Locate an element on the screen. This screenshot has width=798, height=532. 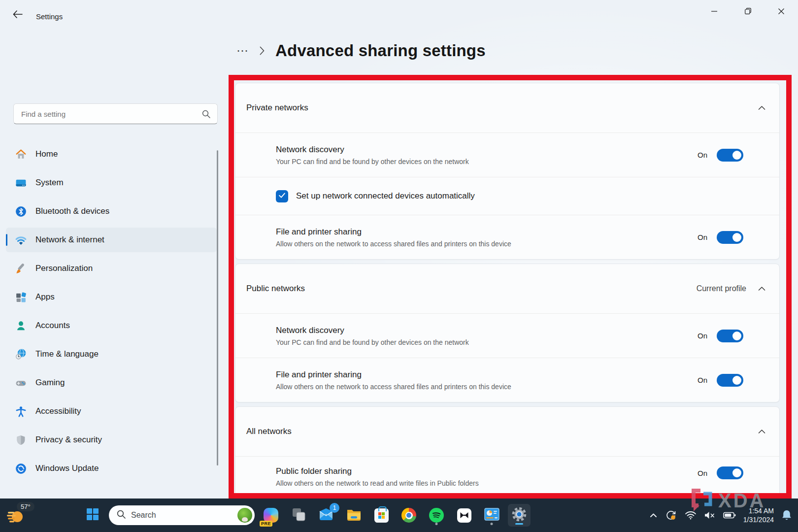
overlapping-windows-icon is located at coordinates (299, 515).